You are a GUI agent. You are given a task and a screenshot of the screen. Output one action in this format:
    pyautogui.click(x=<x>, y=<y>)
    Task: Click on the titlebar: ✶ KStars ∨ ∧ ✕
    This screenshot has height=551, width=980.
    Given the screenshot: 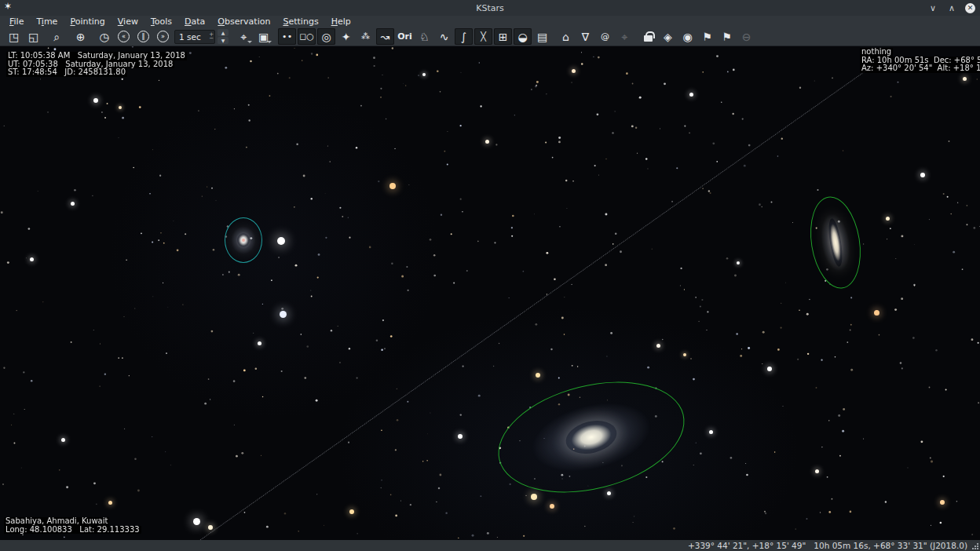 What is the action you would take?
    pyautogui.click(x=490, y=8)
    